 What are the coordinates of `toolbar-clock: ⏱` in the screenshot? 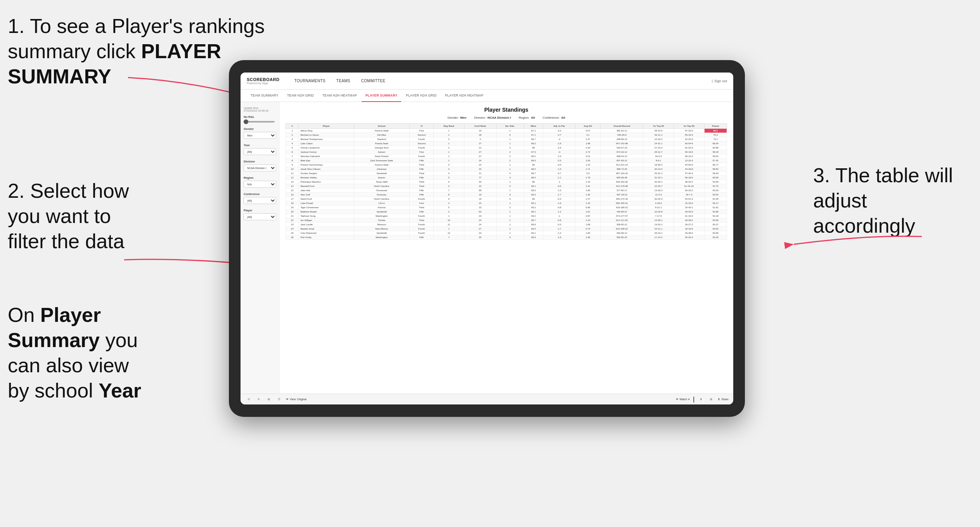 It's located at (279, 399).